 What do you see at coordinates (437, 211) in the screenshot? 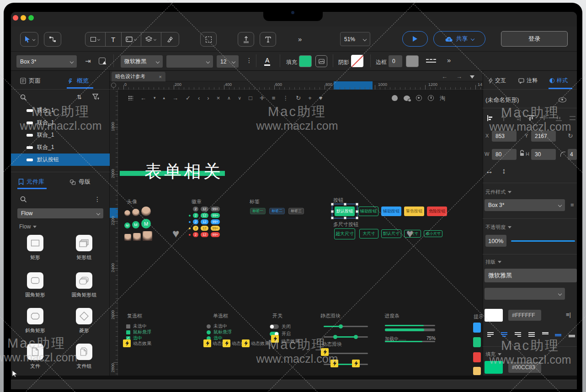
I see `danger-button-widget: 危险按钮` at bounding box center [437, 211].